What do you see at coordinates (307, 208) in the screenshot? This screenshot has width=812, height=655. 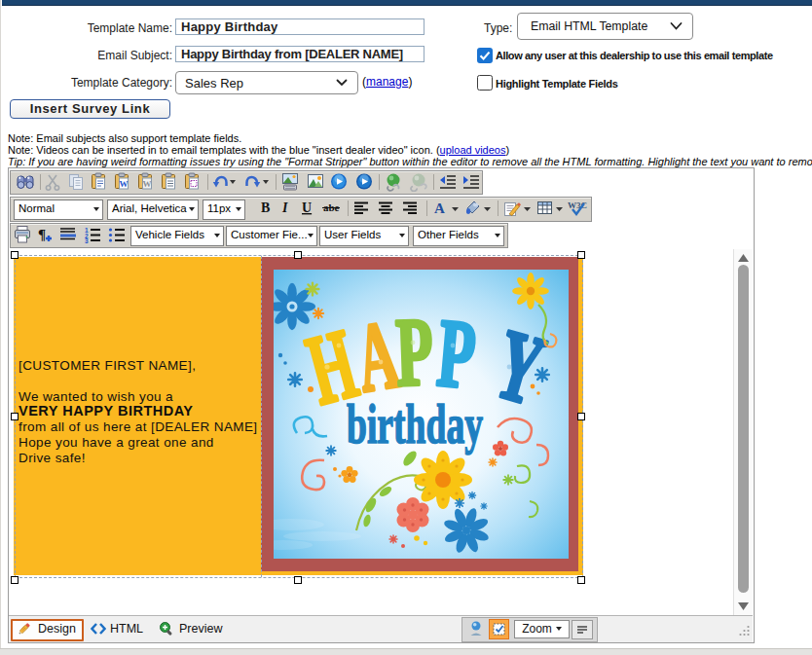 I see `svg-text: U` at bounding box center [307, 208].